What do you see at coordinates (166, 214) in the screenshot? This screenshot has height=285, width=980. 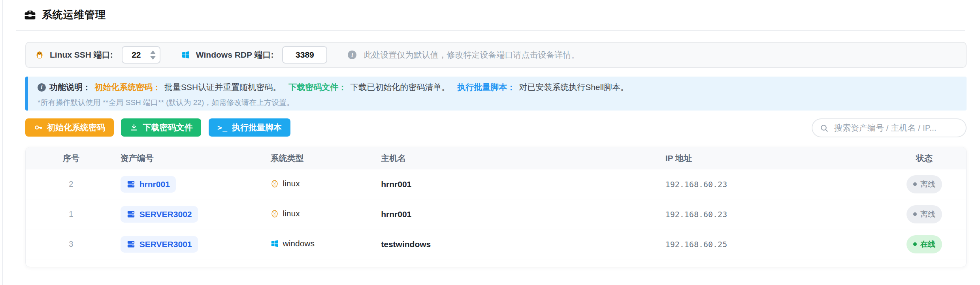 I see `asset-name: SERVER3002` at bounding box center [166, 214].